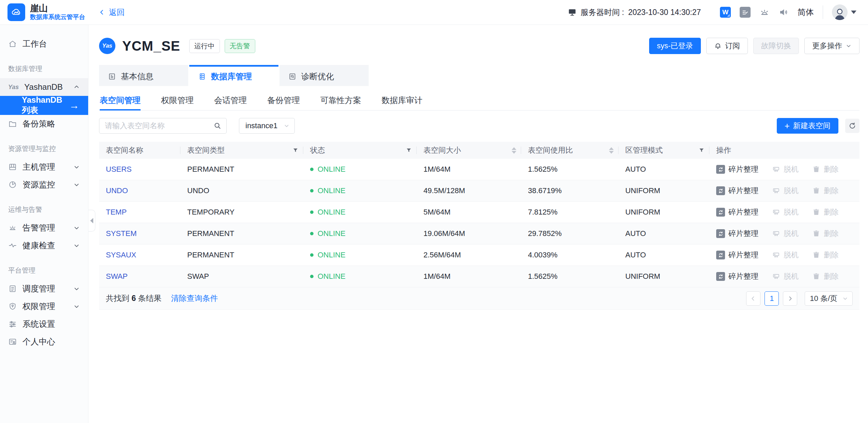 The height and width of the screenshot is (423, 868). I want to click on login-status-button: sys-已登录, so click(675, 46).